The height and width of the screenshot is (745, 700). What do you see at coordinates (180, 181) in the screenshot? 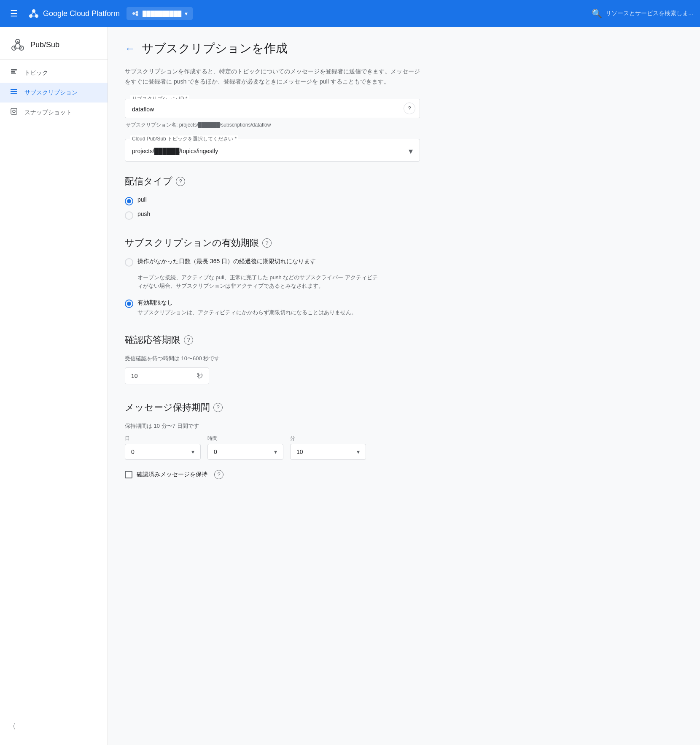
I see `delivery-type-help-icon: ?` at bounding box center [180, 181].